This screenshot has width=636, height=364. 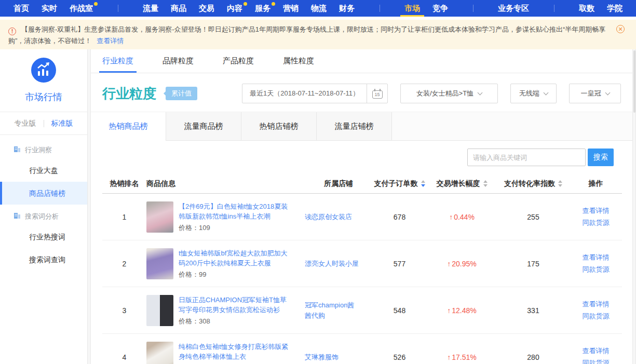 I want to click on product-text: 【2件69元】白色短袖t恤女2018夏装韩版新款韩范t恤ins半袖上衣潮价格：1…, so click(x=242, y=217).